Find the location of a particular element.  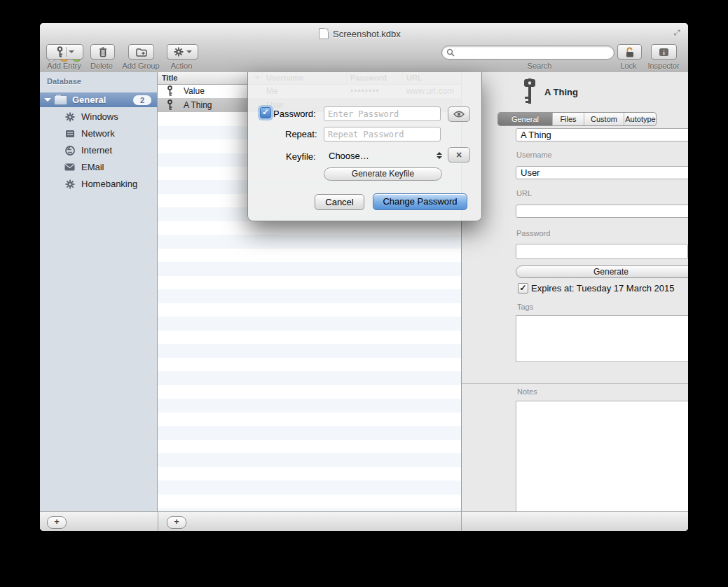

info-icon: i is located at coordinates (664, 52).